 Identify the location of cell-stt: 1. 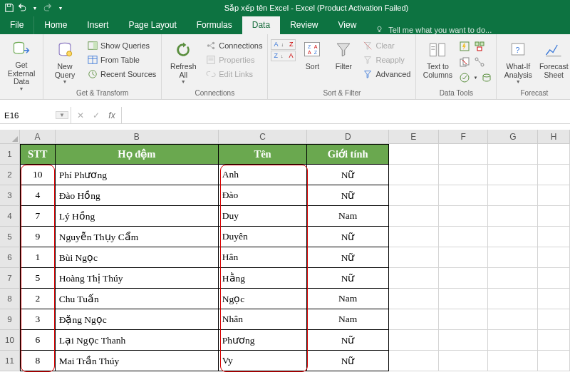
(38, 258).